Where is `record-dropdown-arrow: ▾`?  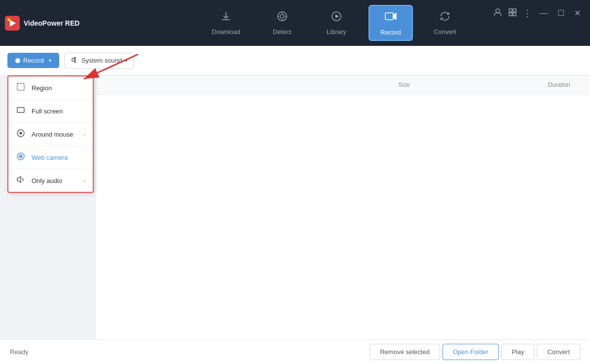
record-dropdown-arrow: ▾ is located at coordinates (50, 60).